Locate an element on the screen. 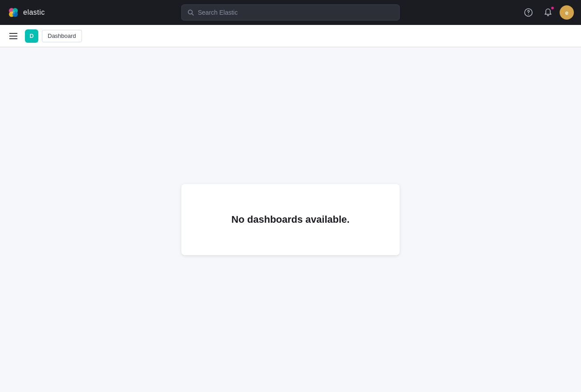 The height and width of the screenshot is (392, 581). notification-badge is located at coordinates (552, 8).